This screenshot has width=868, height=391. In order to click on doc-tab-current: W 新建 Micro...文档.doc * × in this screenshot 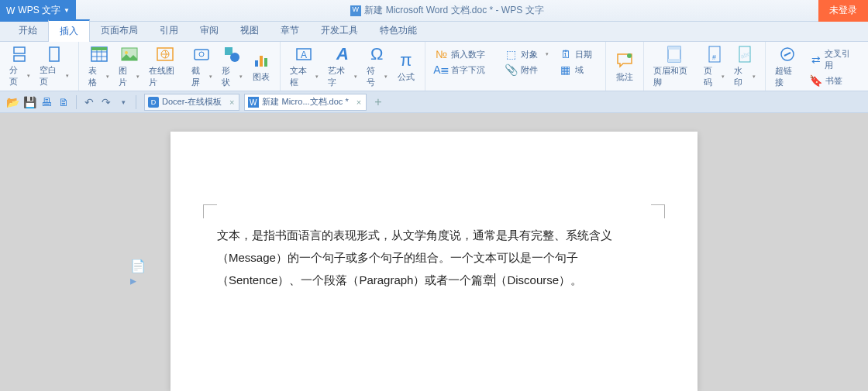, I will do `click(305, 102)`.